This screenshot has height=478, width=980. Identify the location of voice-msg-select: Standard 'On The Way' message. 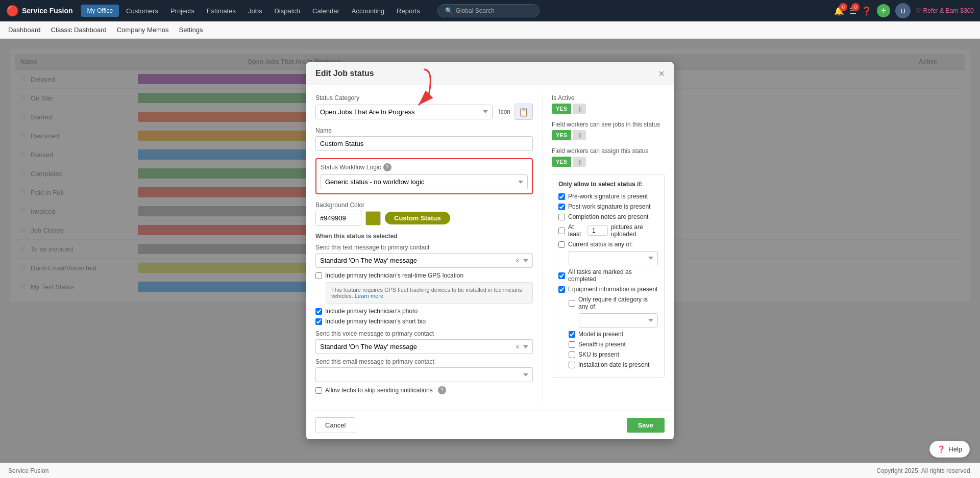
(424, 347).